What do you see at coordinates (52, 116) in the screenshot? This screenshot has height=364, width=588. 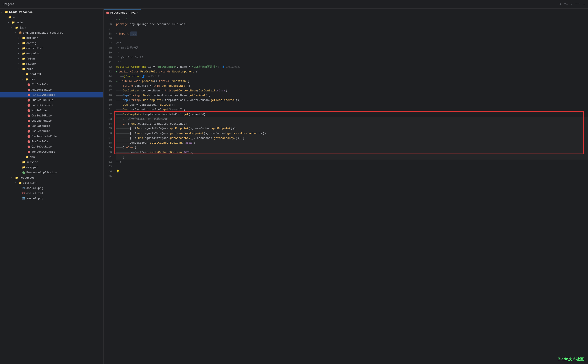 I see `sidebar-item-OssBuildRule: ⬤ OssBuildRule` at bounding box center [52, 116].